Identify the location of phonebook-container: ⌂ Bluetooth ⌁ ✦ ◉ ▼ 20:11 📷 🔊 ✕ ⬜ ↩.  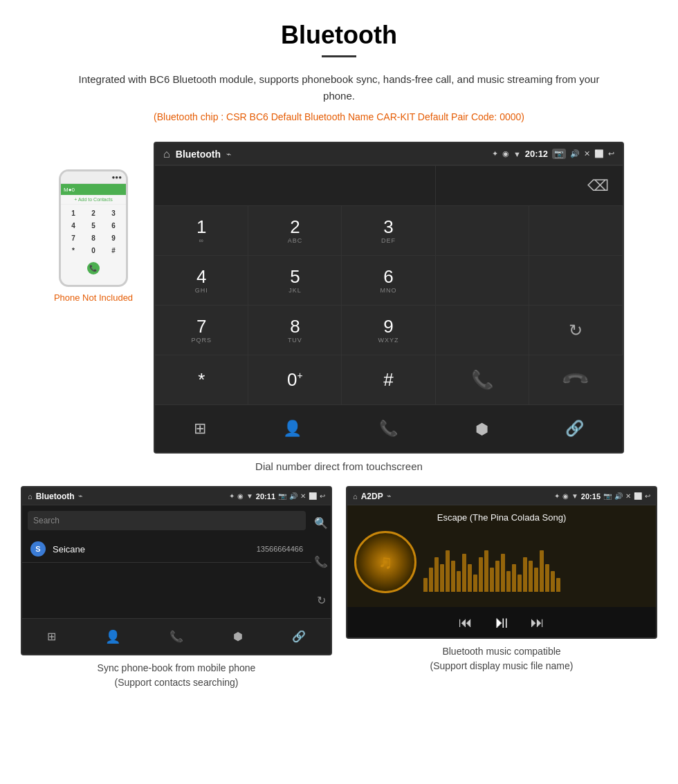
(176, 588).